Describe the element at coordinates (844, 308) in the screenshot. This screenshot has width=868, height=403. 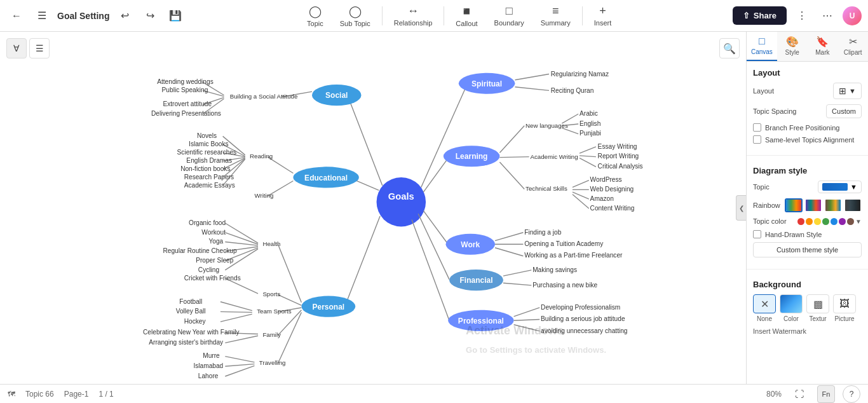
I see `bg-opt-picture: 🖼 Picture` at that location.